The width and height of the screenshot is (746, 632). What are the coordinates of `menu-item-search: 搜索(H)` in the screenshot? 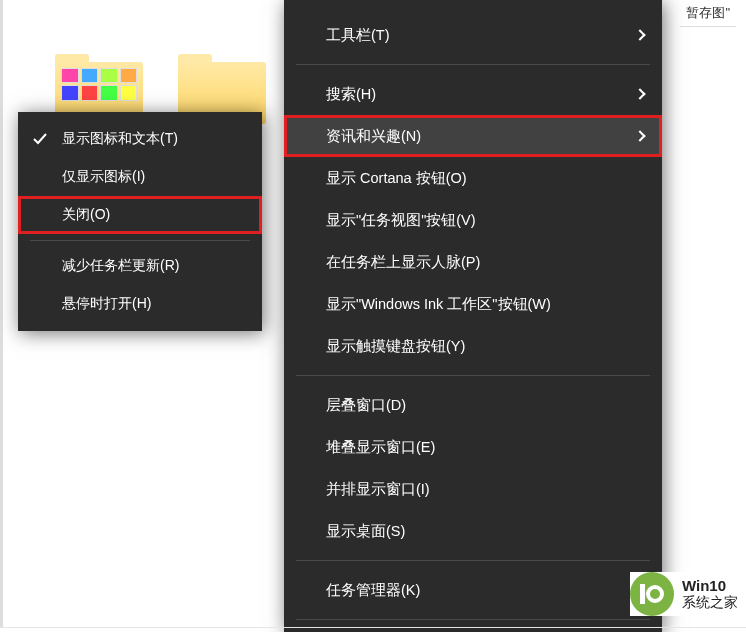 It's located at (473, 94).